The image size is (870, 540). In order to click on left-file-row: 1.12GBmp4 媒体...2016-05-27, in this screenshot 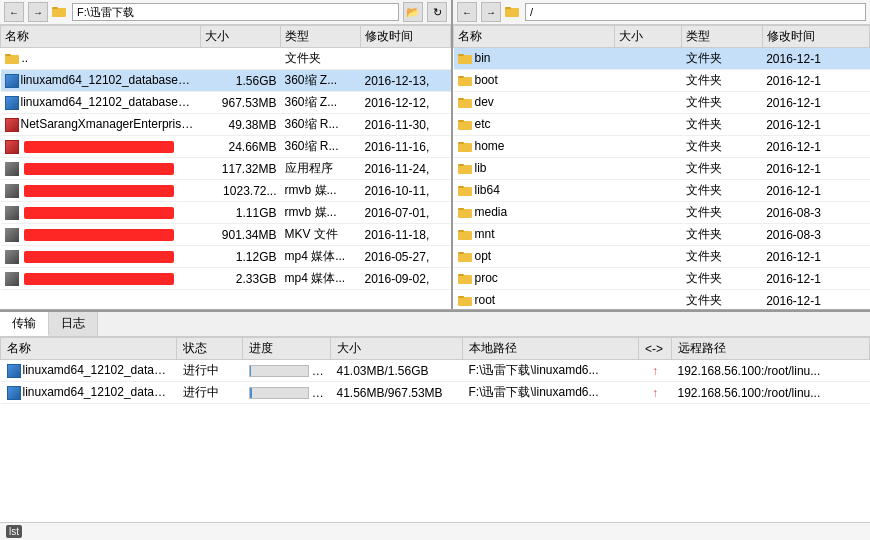, I will do `click(226, 257)`.